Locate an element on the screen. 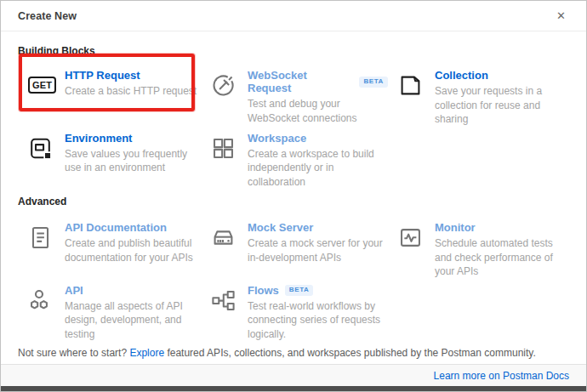 The width and height of the screenshot is (587, 392). item-collection: Collection Save your requests in a colle… is located at coordinates (478, 95).